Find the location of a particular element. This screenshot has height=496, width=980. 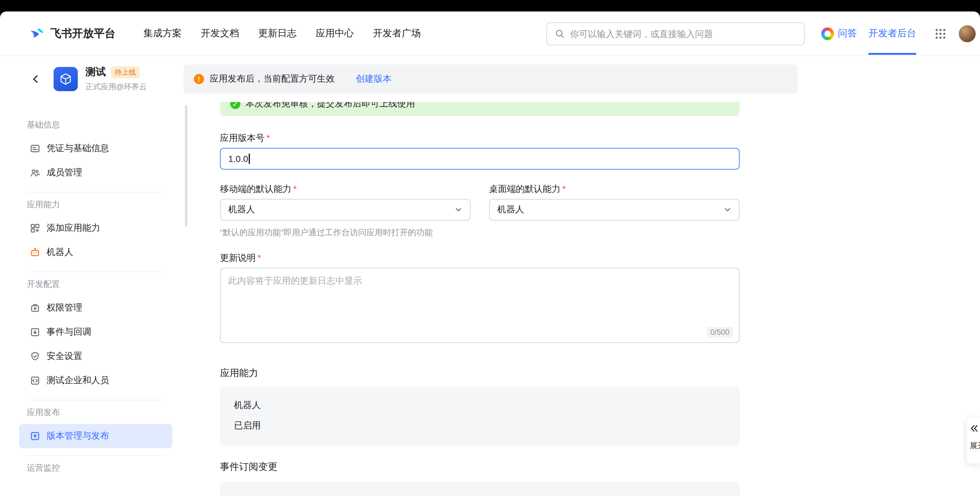

event-subscription-card is located at coordinates (480, 489).